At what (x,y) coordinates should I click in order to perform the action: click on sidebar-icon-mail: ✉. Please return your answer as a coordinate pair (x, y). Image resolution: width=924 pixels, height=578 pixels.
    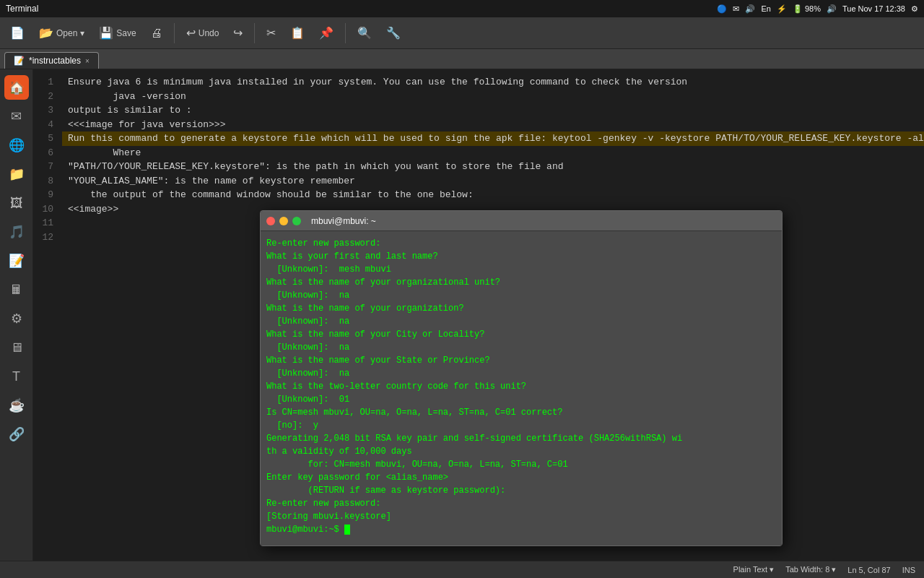
    Looking at the image, I should click on (17, 116).